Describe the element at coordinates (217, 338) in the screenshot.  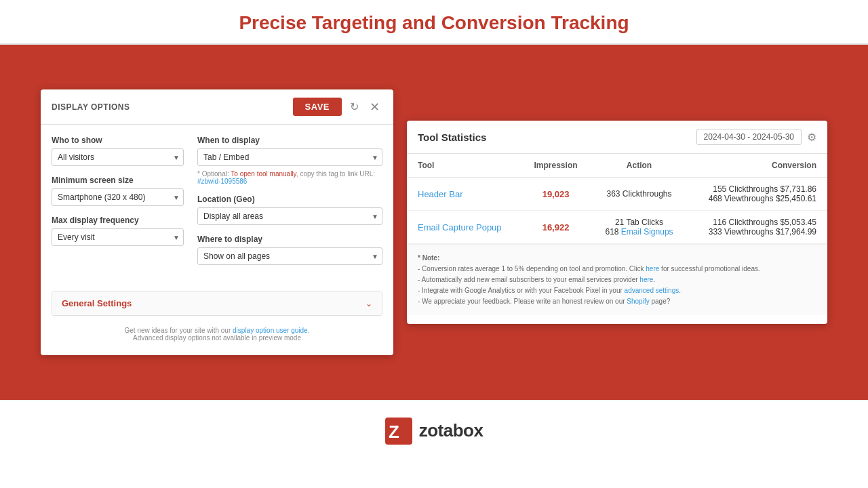
I see `footer-note: Advanced display options not available i…` at that location.